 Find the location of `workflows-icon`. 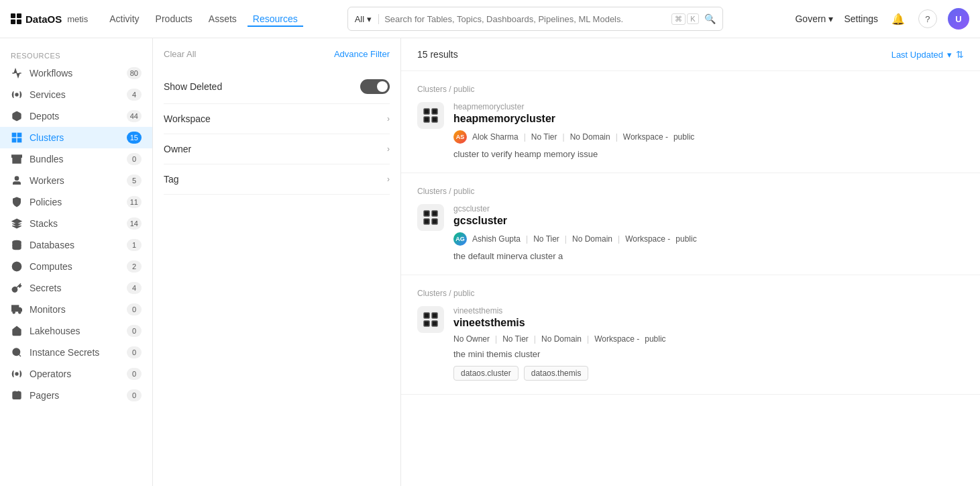

workflows-icon is located at coordinates (17, 73).